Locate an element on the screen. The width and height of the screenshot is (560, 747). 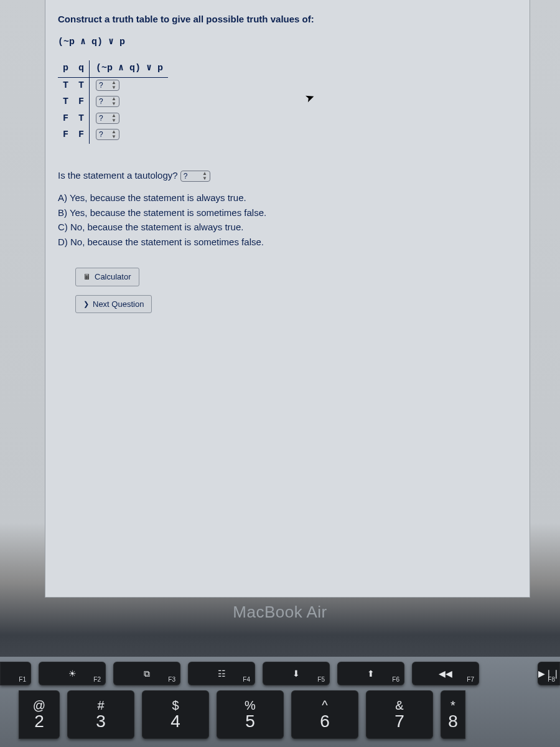
f1-key: F1 is located at coordinates (16, 674).